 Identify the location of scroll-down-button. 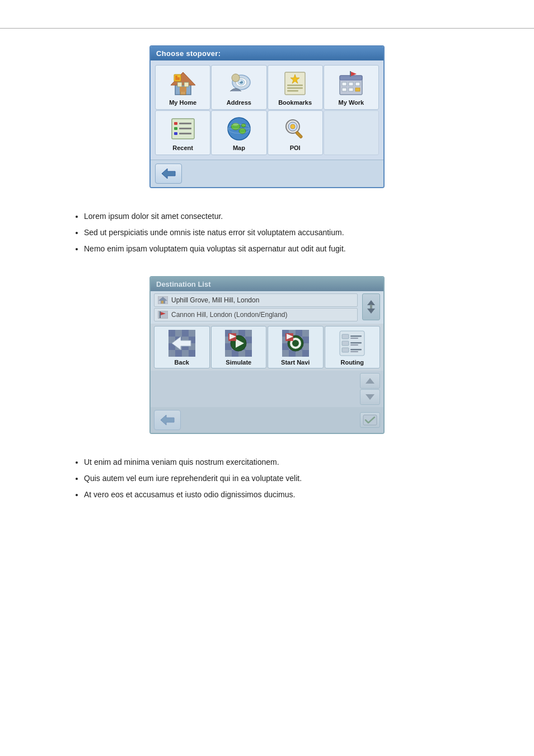
(370, 397).